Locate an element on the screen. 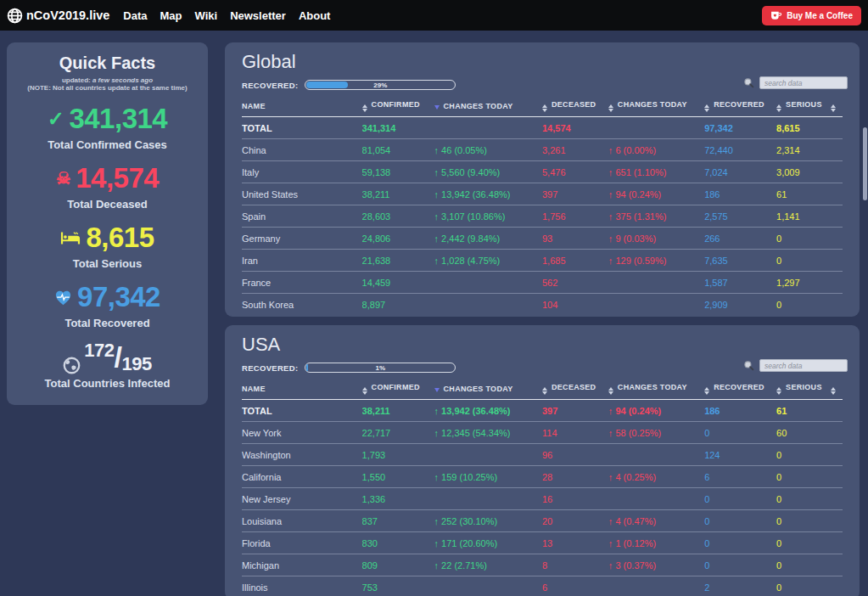  quick-facts-title: Quick Facts is located at coordinates (107, 63).